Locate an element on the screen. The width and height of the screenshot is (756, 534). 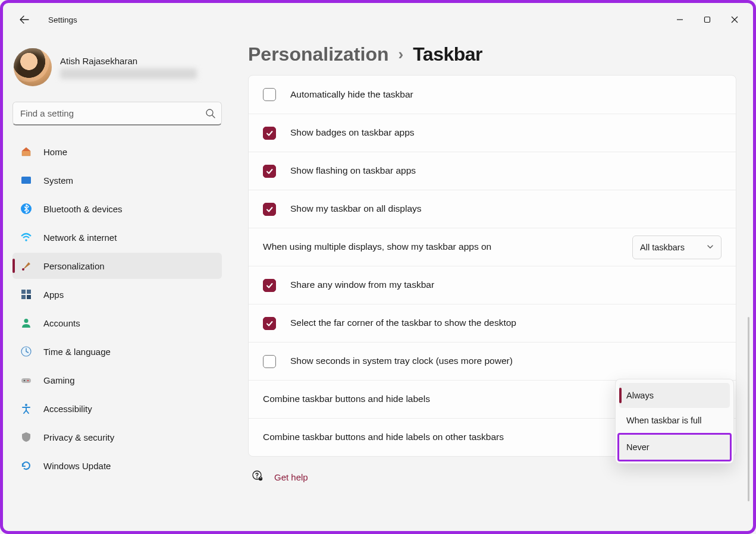
search-icon is located at coordinates (211, 114).